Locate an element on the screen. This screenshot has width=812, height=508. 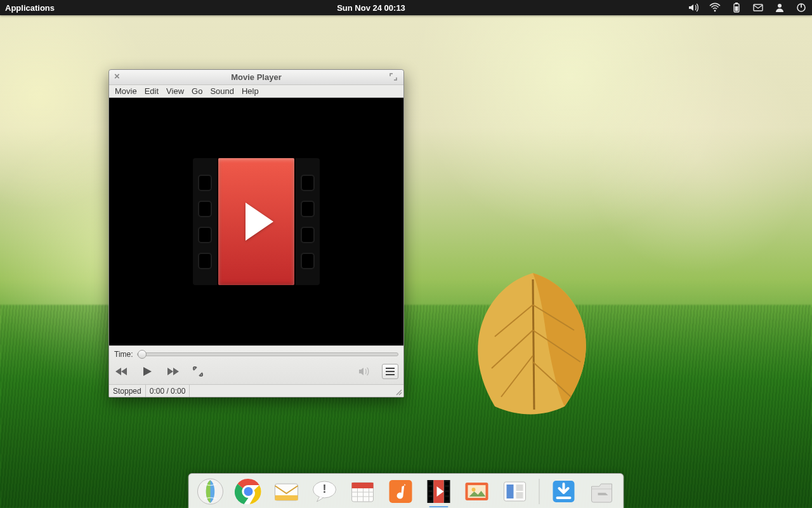
mail-indicator-icon is located at coordinates (758, 8).